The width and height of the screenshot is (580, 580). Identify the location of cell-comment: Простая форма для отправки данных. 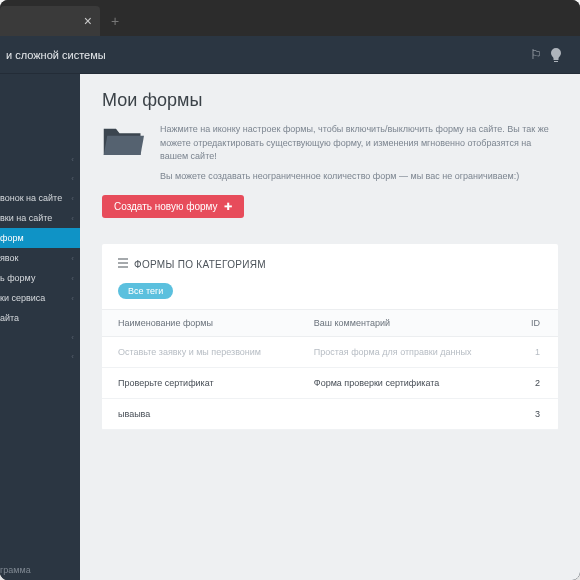
(404, 352).